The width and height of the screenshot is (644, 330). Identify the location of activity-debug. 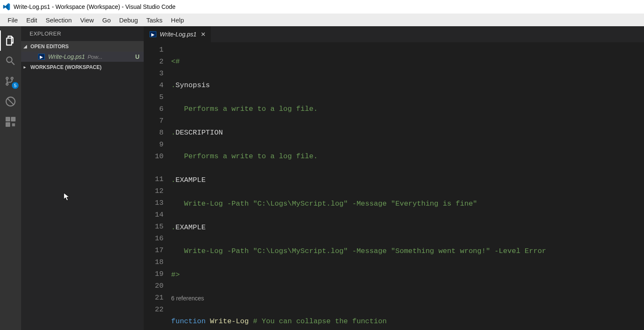
(11, 102).